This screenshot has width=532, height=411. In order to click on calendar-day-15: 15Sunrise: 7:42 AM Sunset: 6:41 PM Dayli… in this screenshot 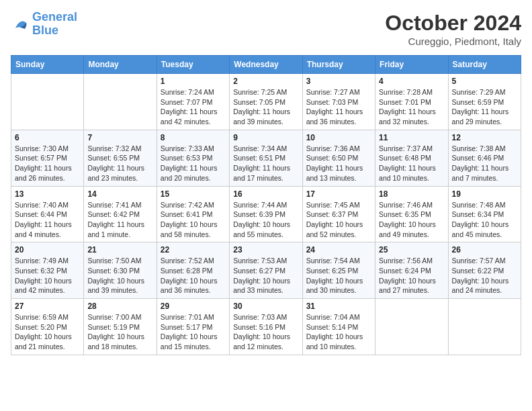, I will do `click(193, 214)`.